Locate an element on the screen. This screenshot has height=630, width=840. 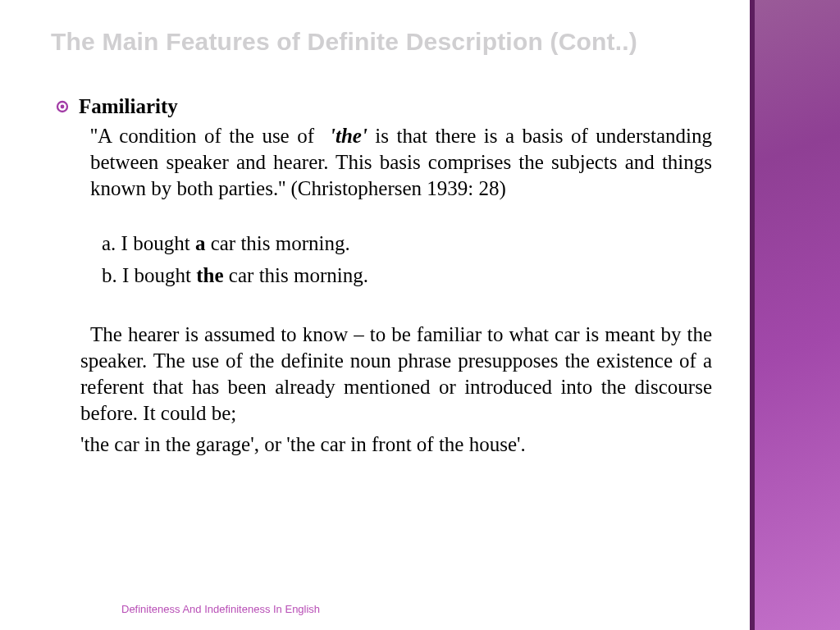
explanation-paragraph: The hearer is assumed to know – to be fa… is located at coordinates (396, 374).